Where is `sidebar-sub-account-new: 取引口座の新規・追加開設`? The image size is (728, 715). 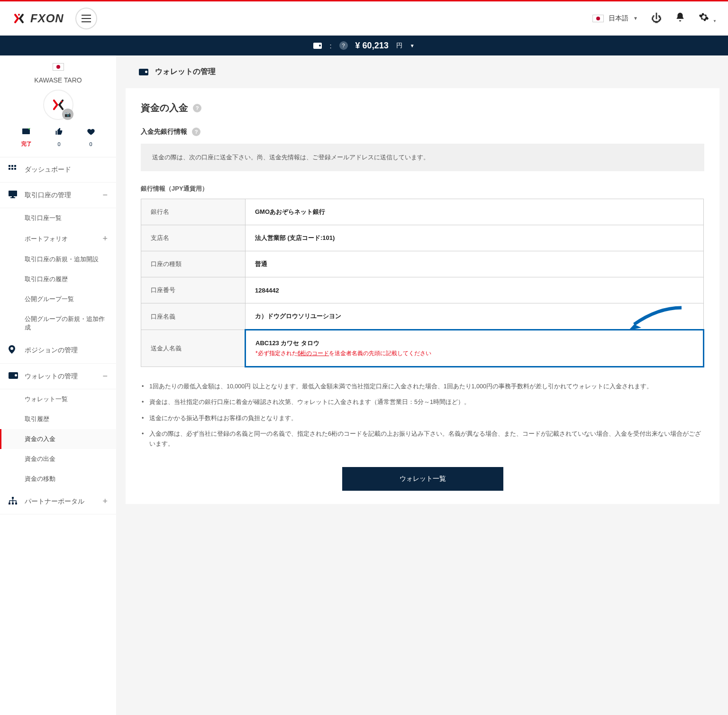
sidebar-sub-account-new: 取引口座の新規・追加開設 is located at coordinates (58, 259).